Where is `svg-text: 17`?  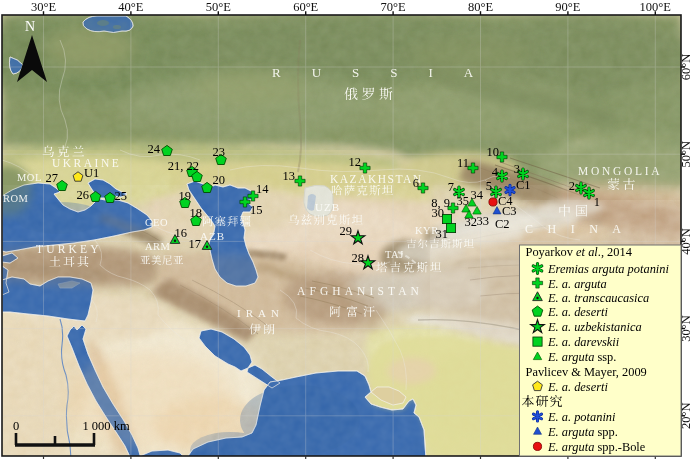 svg-text: 17 is located at coordinates (196, 244).